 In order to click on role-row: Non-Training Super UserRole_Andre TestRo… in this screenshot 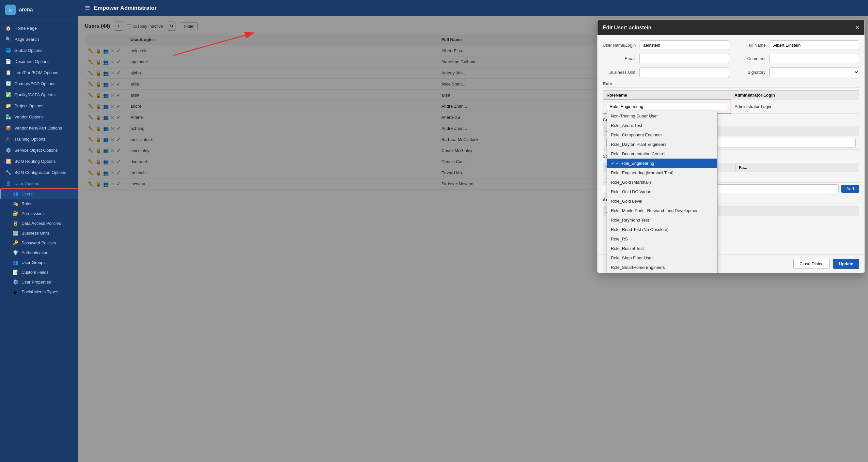, I will do `click(731, 106)`.